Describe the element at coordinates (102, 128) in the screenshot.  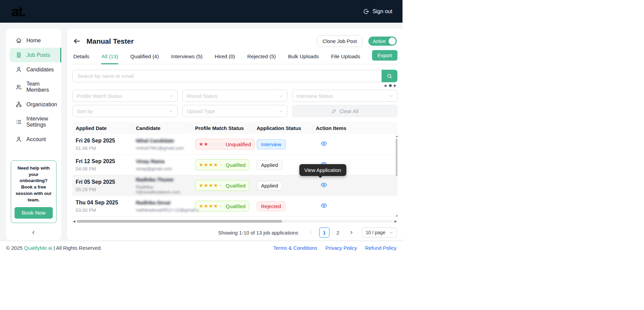
I see `column-header-applied-date: Applied Date` at that location.